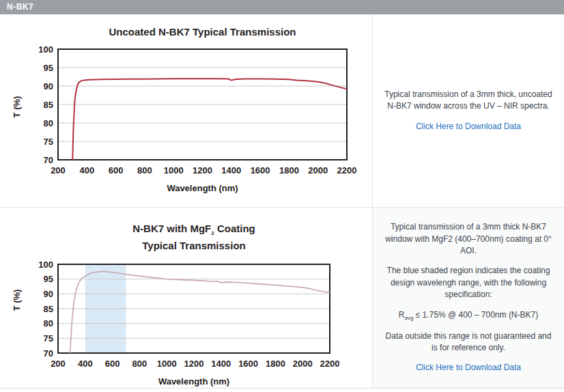 This screenshot has width=564, height=392. I want to click on transmission-curve, so click(210, 119).